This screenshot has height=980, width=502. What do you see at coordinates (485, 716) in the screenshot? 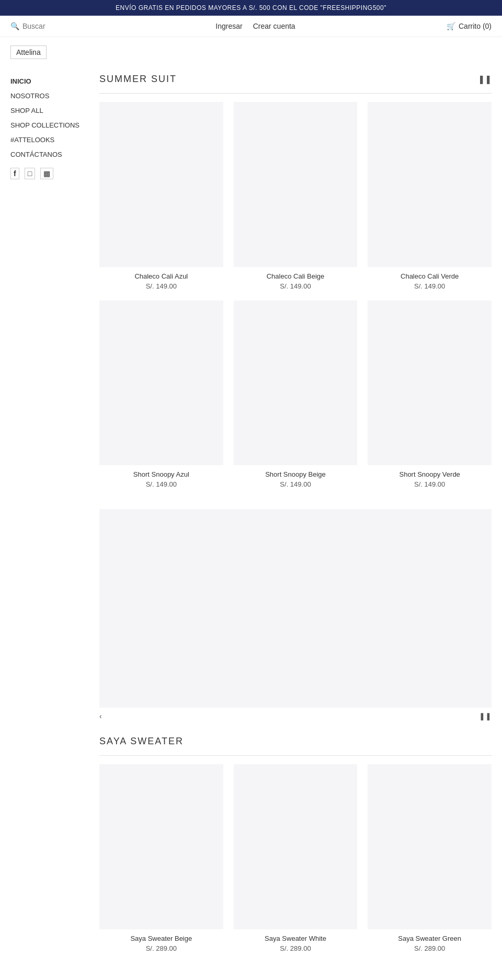
I see `pause-scroll-icon: ❚❚` at bounding box center [485, 716].